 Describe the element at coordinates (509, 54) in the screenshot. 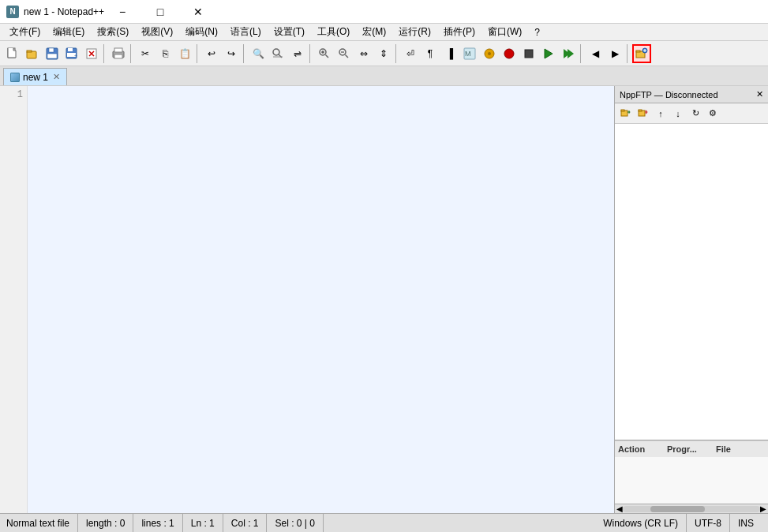

I see `record-start-button` at that location.